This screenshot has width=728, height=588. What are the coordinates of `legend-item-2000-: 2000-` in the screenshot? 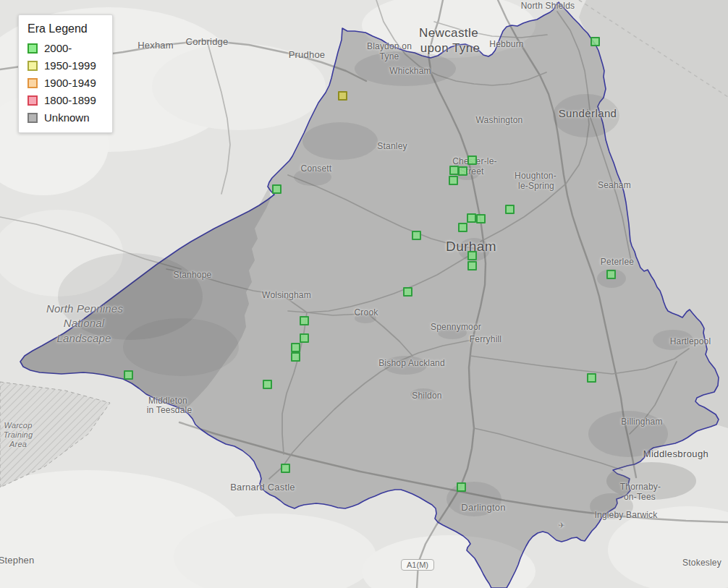 It's located at (65, 48).